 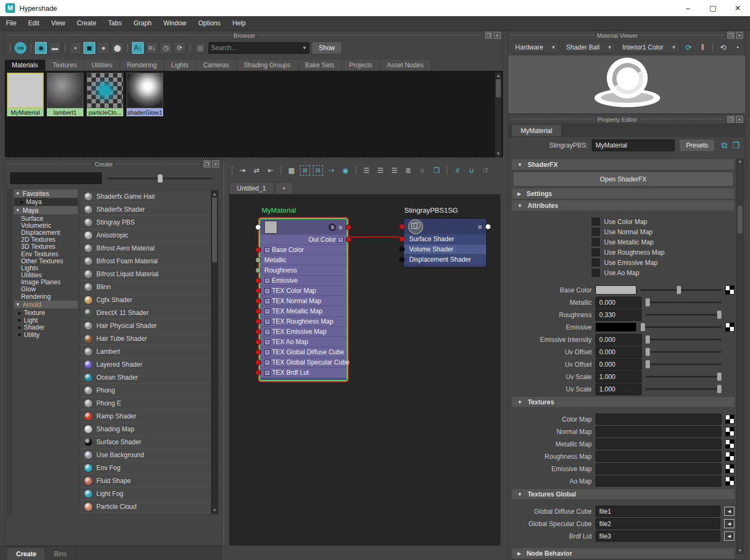 I want to click on material-swatch-area: MyMaterial lambert1 particleClo..., so click(x=254, y=115).